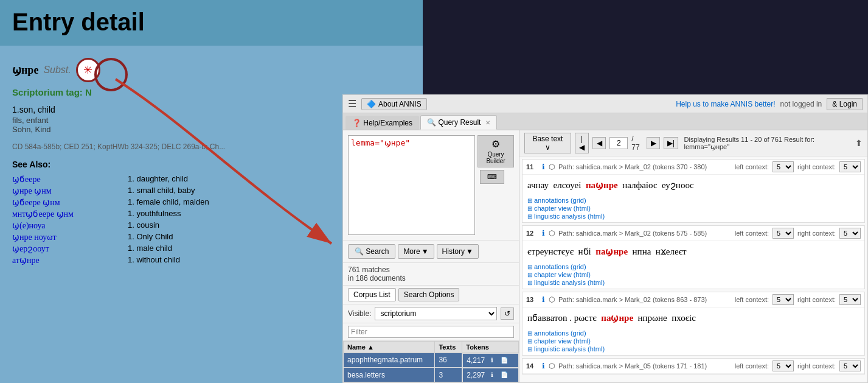 The height and width of the screenshot is (383, 868). I want to click on col-header-name: Name ▲, so click(389, 347).